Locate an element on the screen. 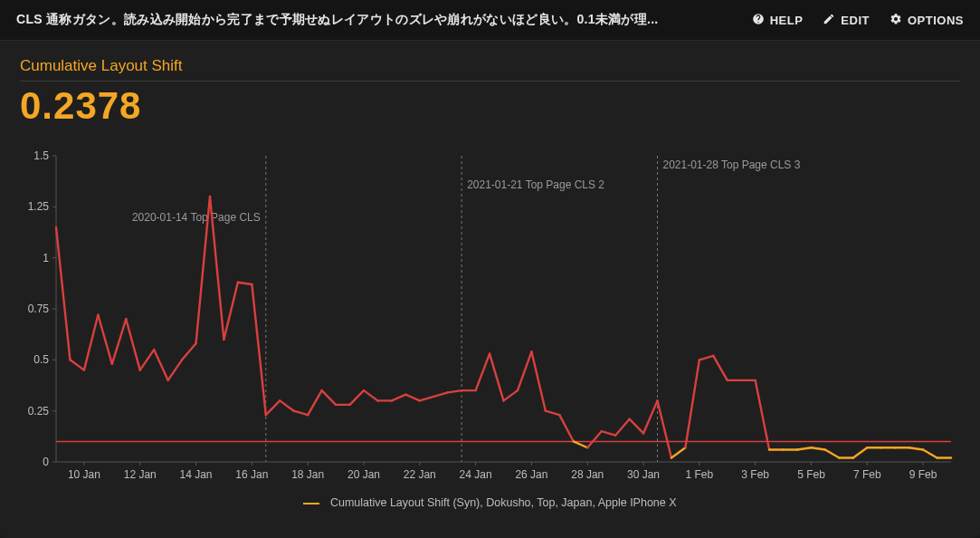 This screenshot has width=980, height=538. svg-text: 20 Jan is located at coordinates (364, 475).